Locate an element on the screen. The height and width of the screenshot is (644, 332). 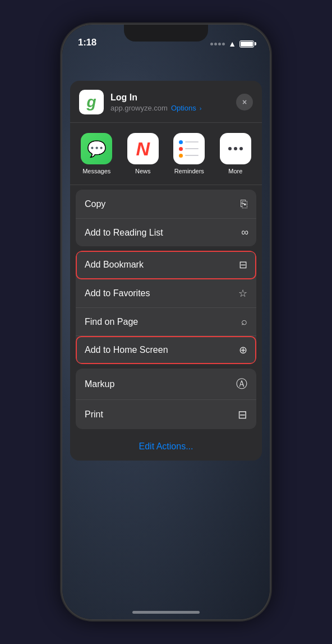
reminders-icon is located at coordinates (189, 149).